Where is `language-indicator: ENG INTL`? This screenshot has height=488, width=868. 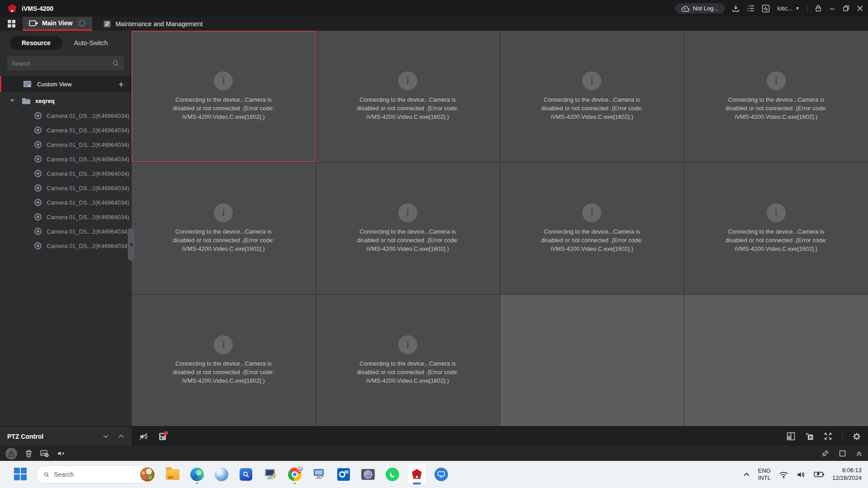
language-indicator: ENG INTL is located at coordinates (764, 474).